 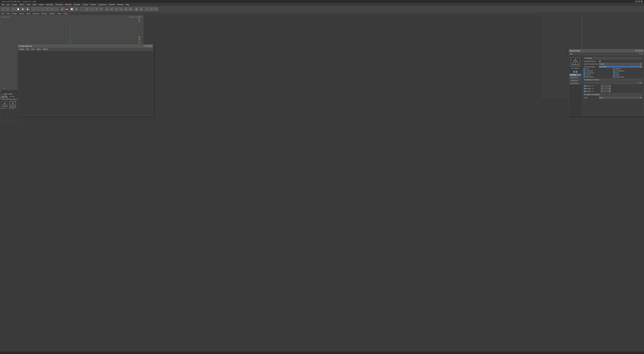 I want to click on vp-panel: Panel, so click(x=66, y=13).